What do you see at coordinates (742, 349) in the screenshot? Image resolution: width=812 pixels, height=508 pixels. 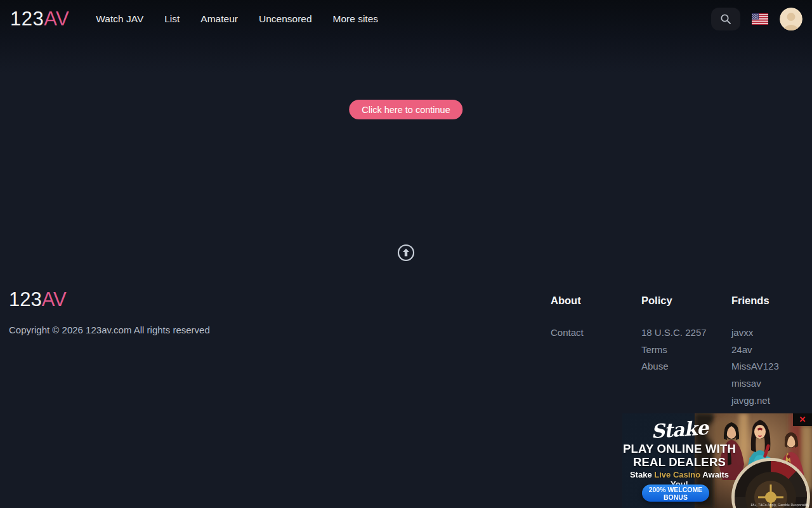 I see `footer-link-24av: 24av` at bounding box center [742, 349].